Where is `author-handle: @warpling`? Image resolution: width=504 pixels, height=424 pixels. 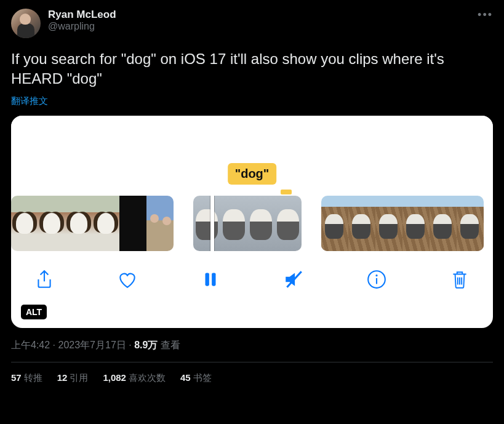 author-handle: @warpling is located at coordinates (82, 26).